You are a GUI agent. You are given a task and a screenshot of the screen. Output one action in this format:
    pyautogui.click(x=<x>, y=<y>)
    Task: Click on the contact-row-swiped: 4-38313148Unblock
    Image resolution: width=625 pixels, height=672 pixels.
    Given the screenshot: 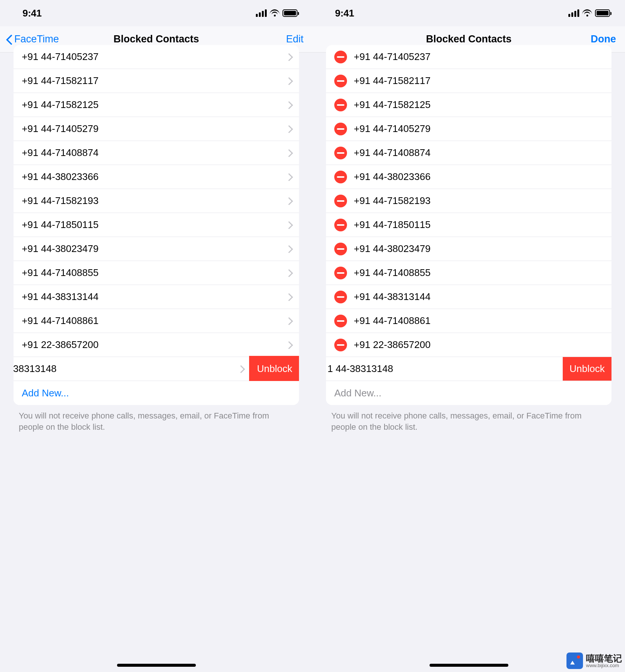 What is the action you would take?
    pyautogui.click(x=156, y=369)
    